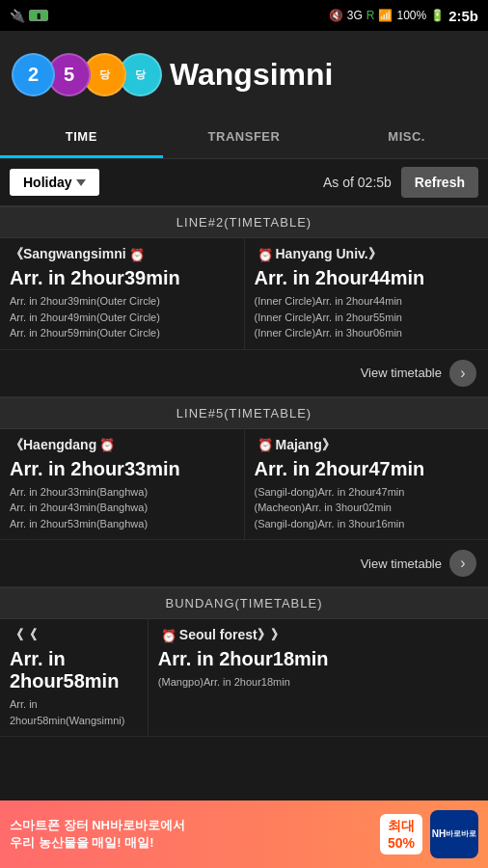 This screenshot has height=868, width=488. Describe the element at coordinates (48, 182) in the screenshot. I see `holiday-label: Holiday` at that location.